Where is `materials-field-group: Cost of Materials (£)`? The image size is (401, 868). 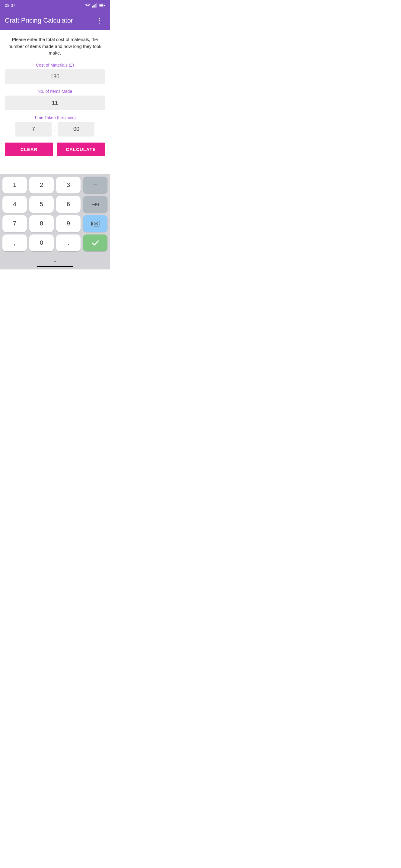
materials-field-group: Cost of Materials (£) is located at coordinates (55, 73).